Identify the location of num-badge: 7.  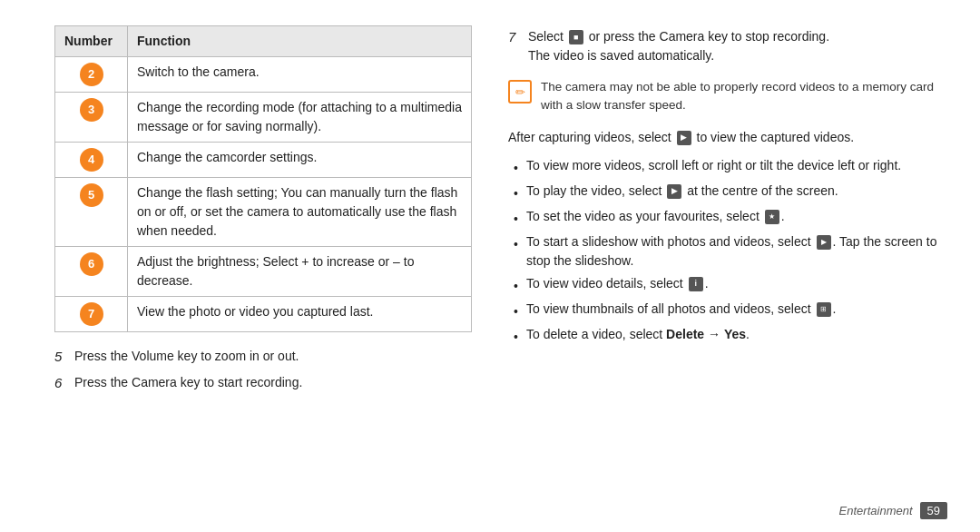
(92, 314).